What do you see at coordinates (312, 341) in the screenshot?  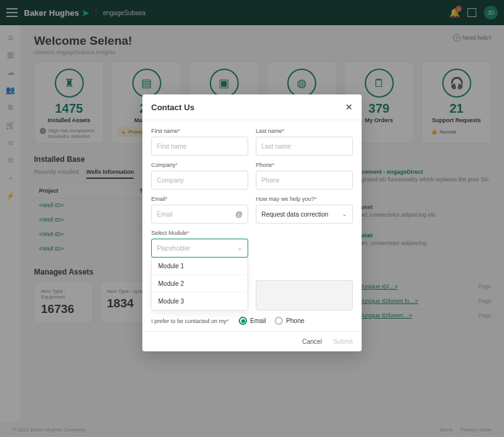 I see `cancel-button: Cancel` at bounding box center [312, 341].